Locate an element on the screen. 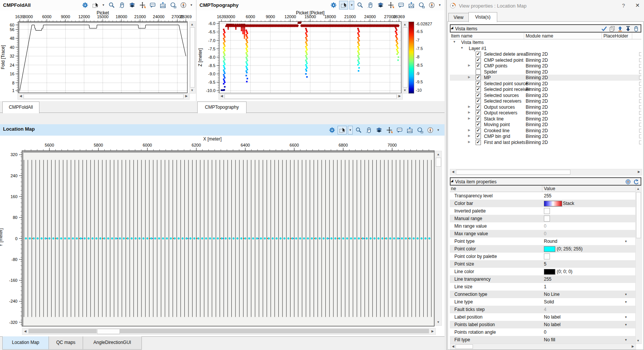 The image size is (644, 350). mouse-small-icon is located at coordinates (636, 29).